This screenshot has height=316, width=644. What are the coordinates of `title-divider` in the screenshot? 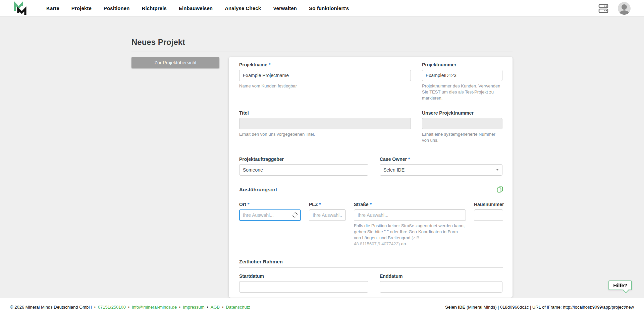 It's located at (322, 52).